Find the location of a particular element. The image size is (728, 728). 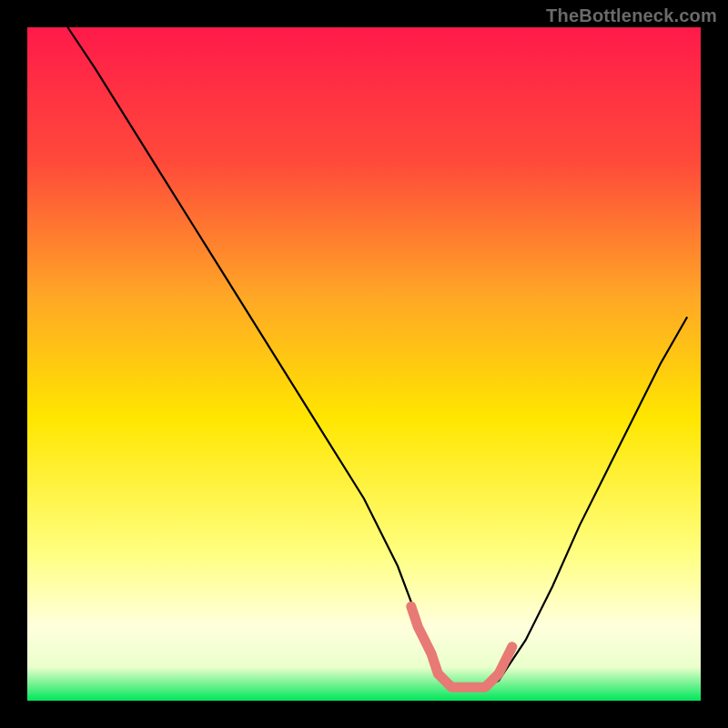

watermark-text: TheBottleneck.com is located at coordinates (632, 16).